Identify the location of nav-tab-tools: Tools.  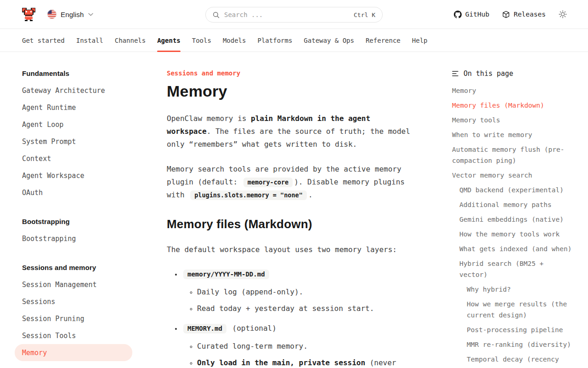
(202, 40).